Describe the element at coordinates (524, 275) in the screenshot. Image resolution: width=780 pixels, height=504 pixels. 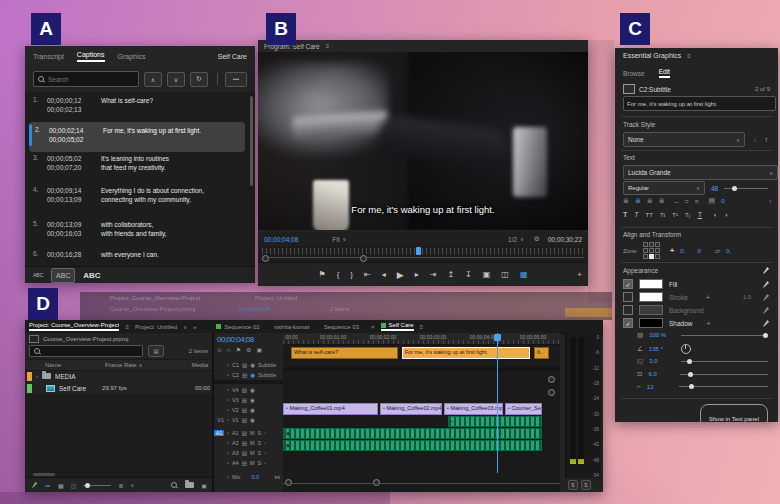
I see `multicam-icon: ▦` at that location.